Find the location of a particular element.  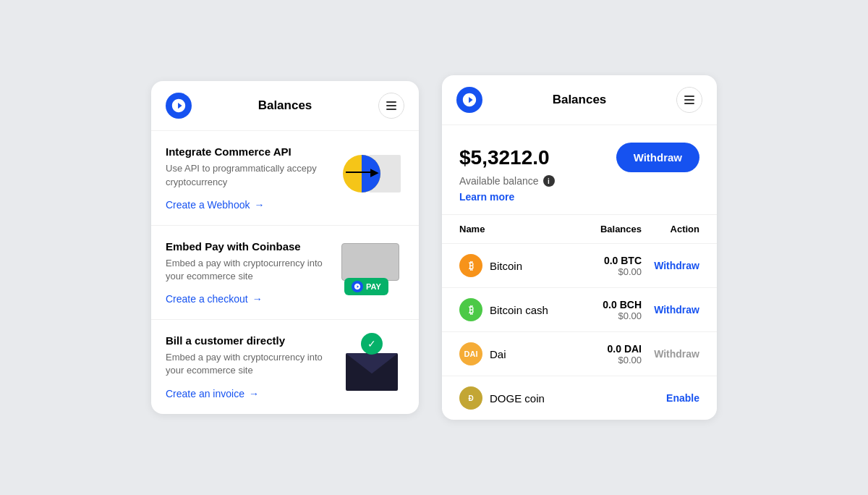

btc-icon: ₿ is located at coordinates (471, 266).